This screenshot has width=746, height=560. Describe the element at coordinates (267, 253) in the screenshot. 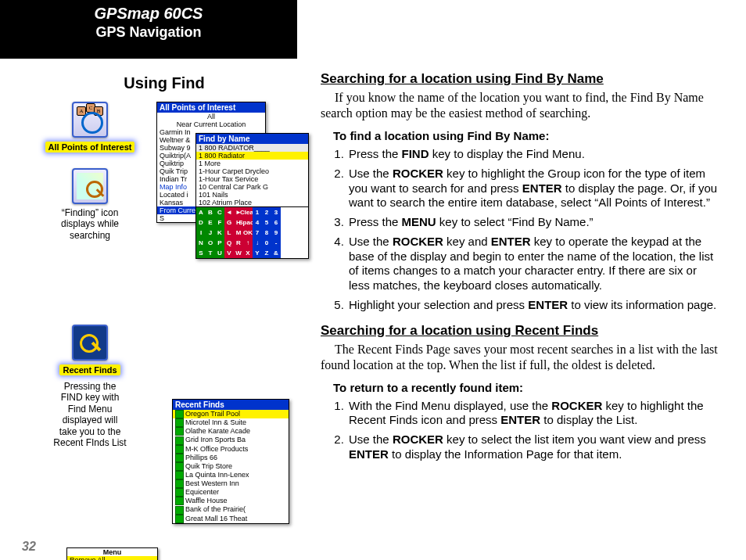

I see `keypad-key: Z` at that location.